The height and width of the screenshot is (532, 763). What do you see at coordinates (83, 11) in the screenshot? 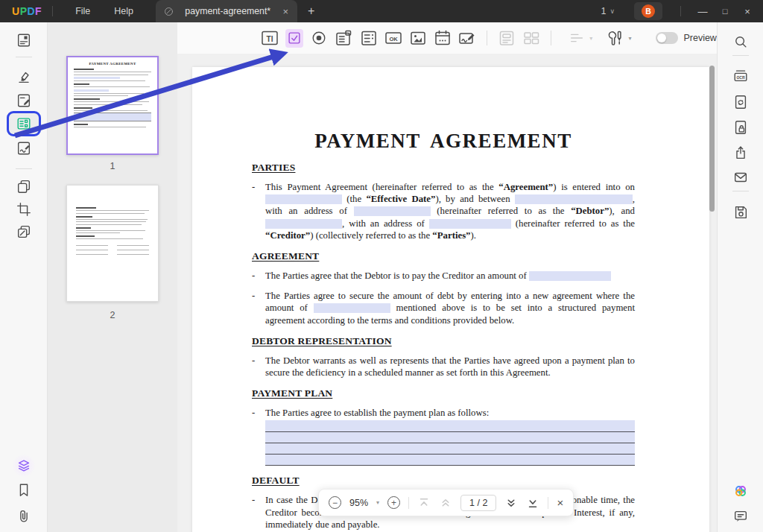
I see `menu-file: File` at bounding box center [83, 11].